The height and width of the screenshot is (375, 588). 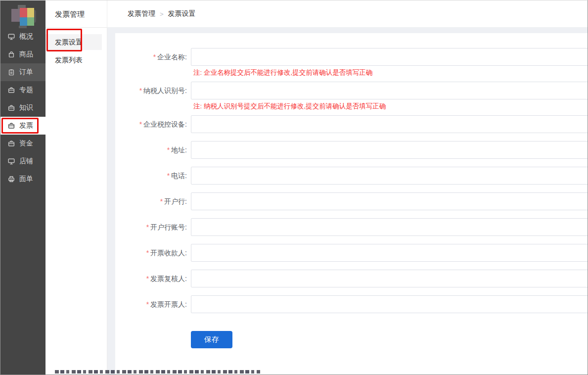 What do you see at coordinates (23, 188) in the screenshot?
I see `sidebar: 概况商品订单专题知识发票资金店铺面单` at bounding box center [23, 188].